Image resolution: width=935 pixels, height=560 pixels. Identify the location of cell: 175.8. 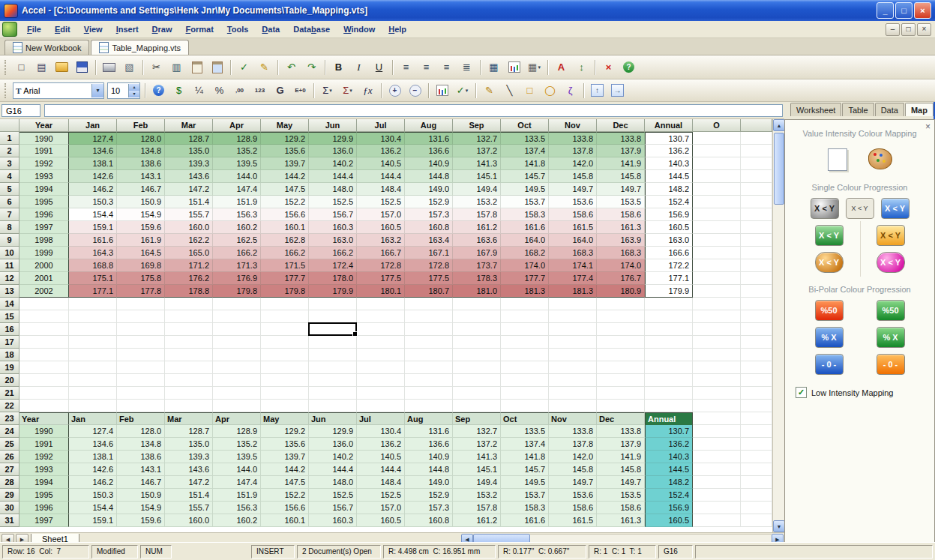
(141, 279).